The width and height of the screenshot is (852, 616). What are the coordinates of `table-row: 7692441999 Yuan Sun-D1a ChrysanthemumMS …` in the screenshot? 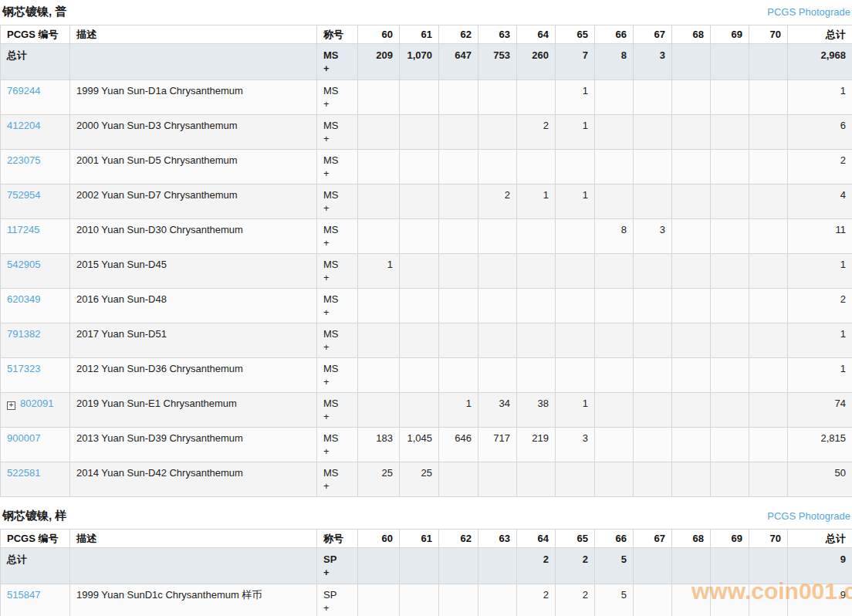 It's located at (426, 97).